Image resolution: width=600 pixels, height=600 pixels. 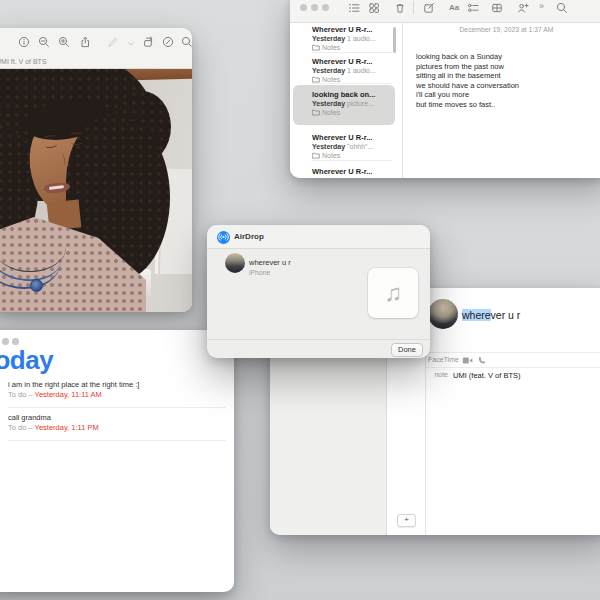 I want to click on contact-name: wherever u r, so click(x=491, y=315).